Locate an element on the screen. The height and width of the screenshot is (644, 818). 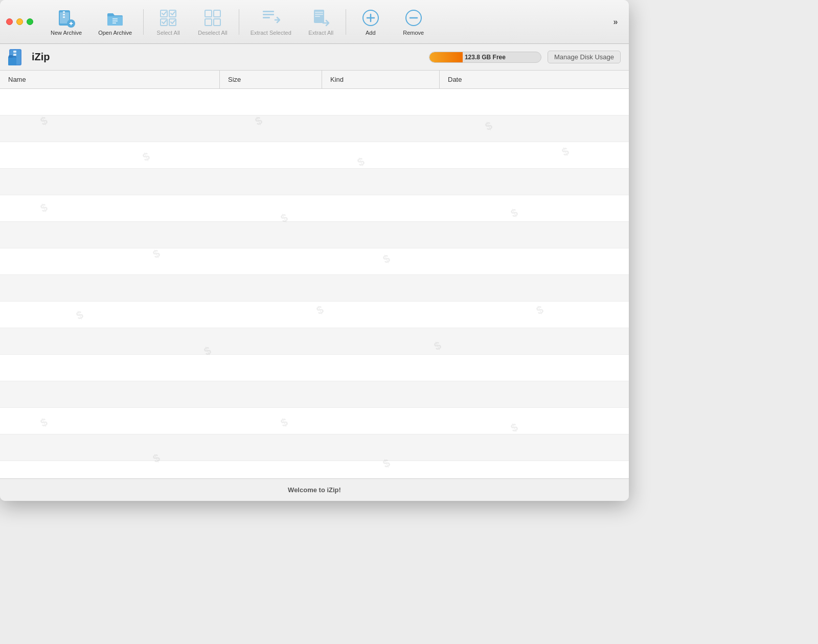
footer-text: Welcome to iZip! is located at coordinates (314, 490).